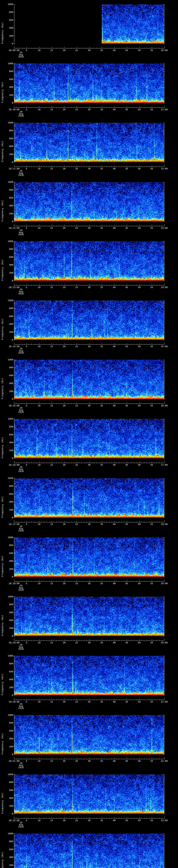 The width and height of the screenshot is (178, 868). What do you see at coordinates (165, 820) in the screenshot?
I see `x-axis-end-time-label: 23:00` at bounding box center [165, 820].